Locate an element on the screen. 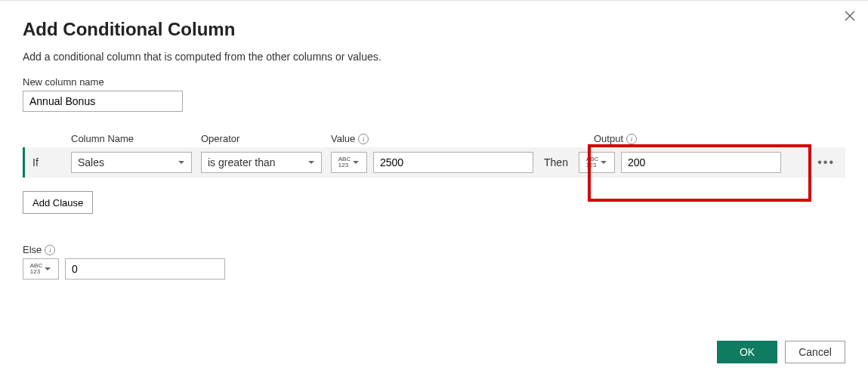 The width and height of the screenshot is (868, 380). column-name-select: Sales is located at coordinates (131, 162).